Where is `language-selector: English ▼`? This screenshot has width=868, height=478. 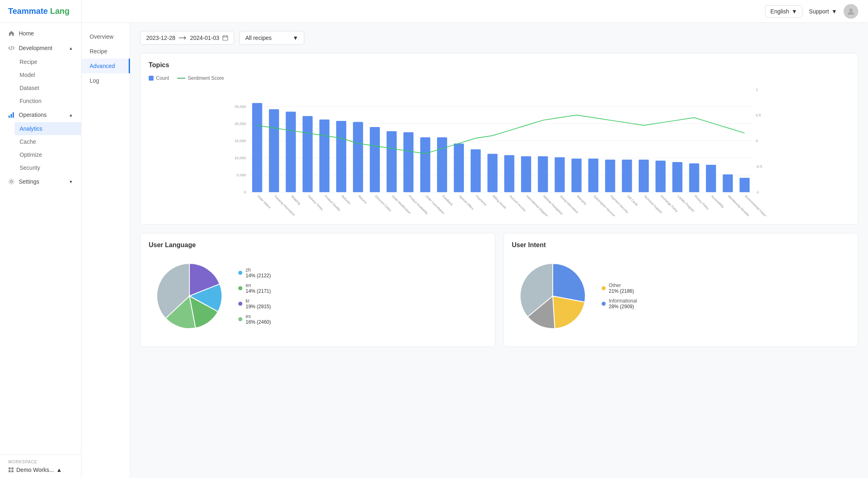 language-selector: English ▼ is located at coordinates (784, 11).